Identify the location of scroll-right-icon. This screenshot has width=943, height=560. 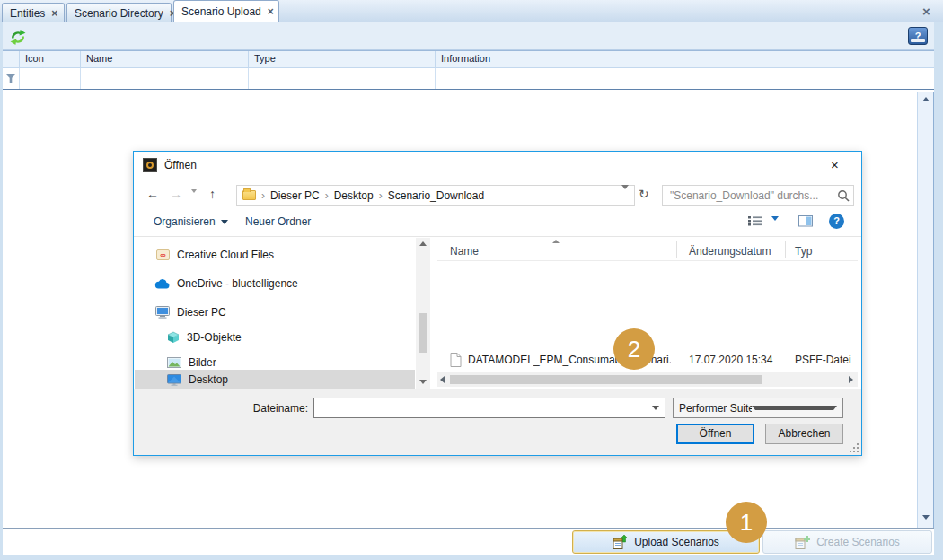
(851, 380).